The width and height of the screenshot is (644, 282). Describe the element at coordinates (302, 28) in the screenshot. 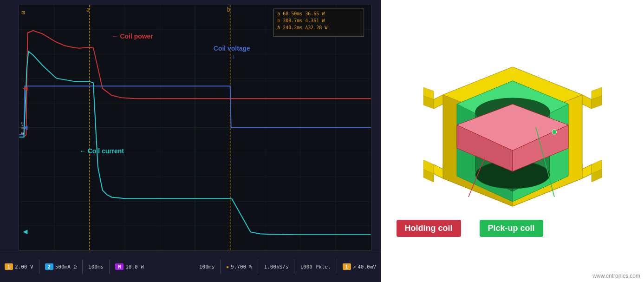

I see `svg-text: Δ 240.2ms Δ32.28 W` at that location.